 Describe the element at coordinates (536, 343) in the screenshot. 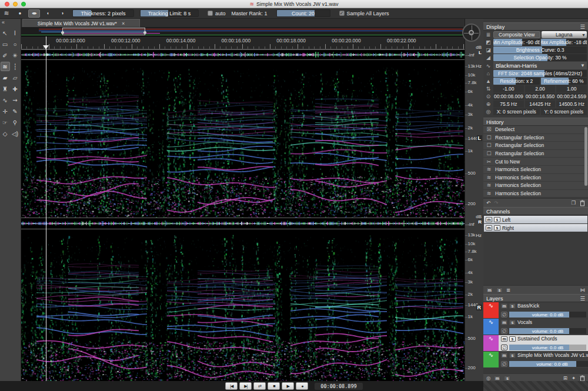

I see `layer-row: ∿msSustained Chords∅volume: 0.0 dB` at that location.